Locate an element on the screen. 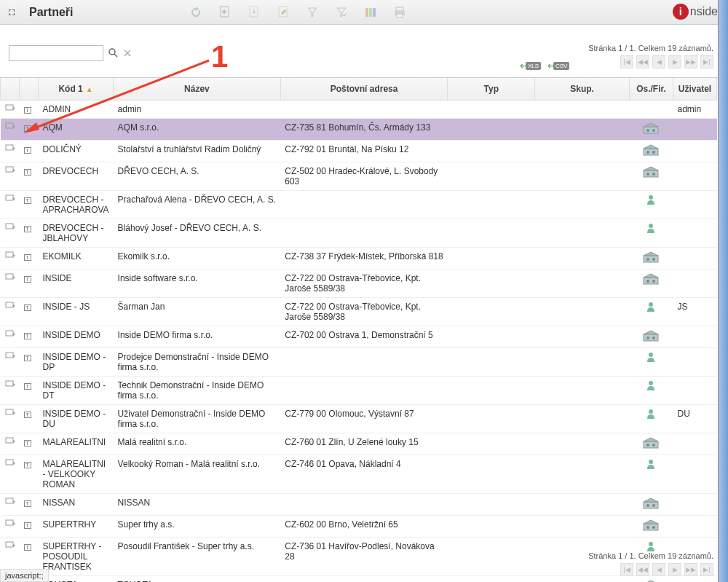 This screenshot has width=728, height=582. table-row: TINSIDE DEMO - DTTechnik Demonstrační - … is located at coordinates (359, 390).